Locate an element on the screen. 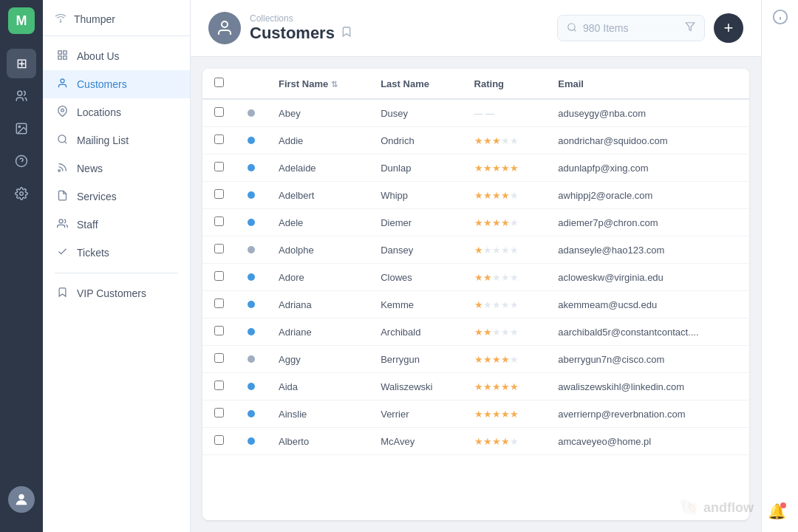 Image resolution: width=798 pixels, height=532 pixels. search-icon is located at coordinates (572, 28).